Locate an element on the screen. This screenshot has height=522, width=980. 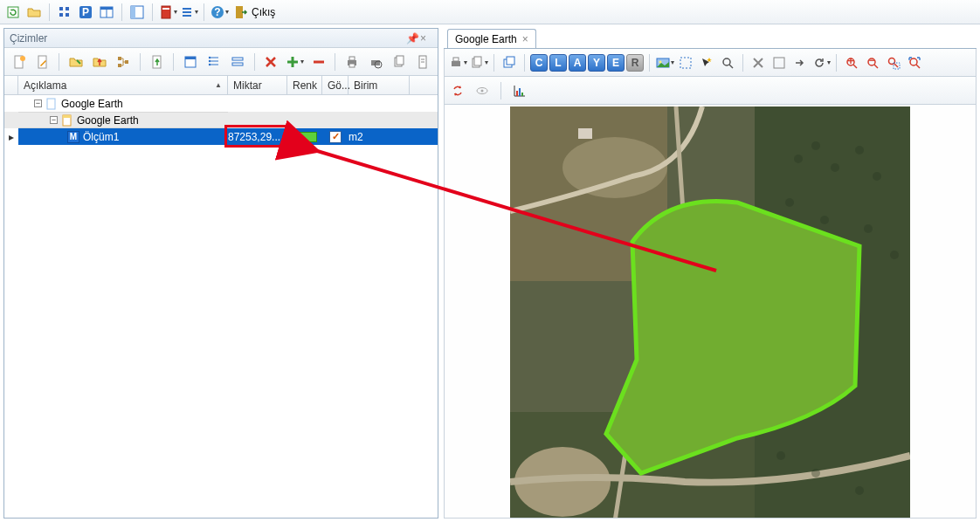
tab-google-earth: Google Earth × is located at coordinates (492, 38).